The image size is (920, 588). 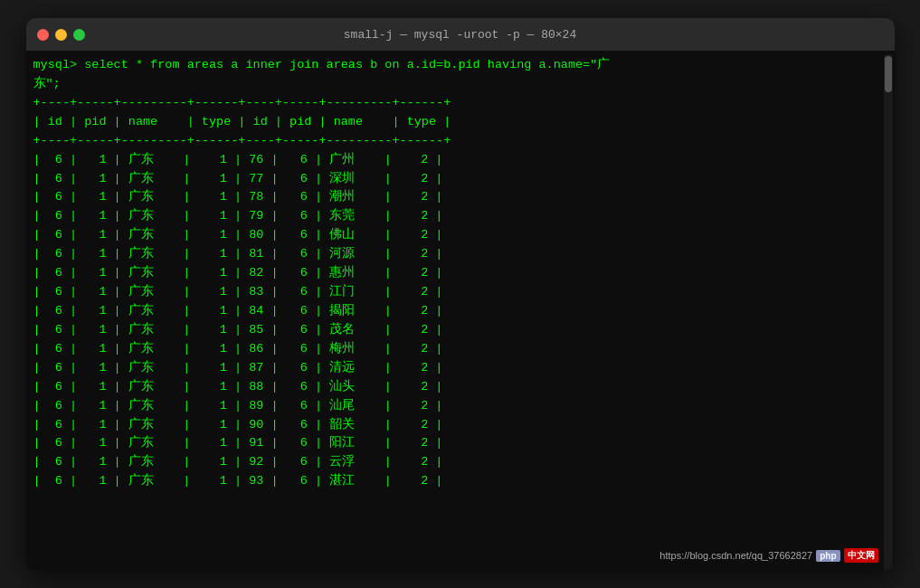 What do you see at coordinates (888, 312) in the screenshot?
I see `scrollbar` at bounding box center [888, 312].